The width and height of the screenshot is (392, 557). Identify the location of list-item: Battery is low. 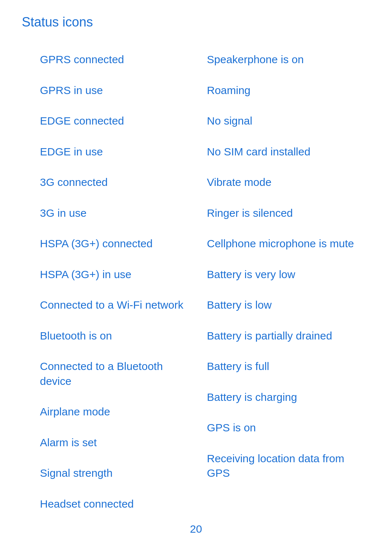
(285, 305).